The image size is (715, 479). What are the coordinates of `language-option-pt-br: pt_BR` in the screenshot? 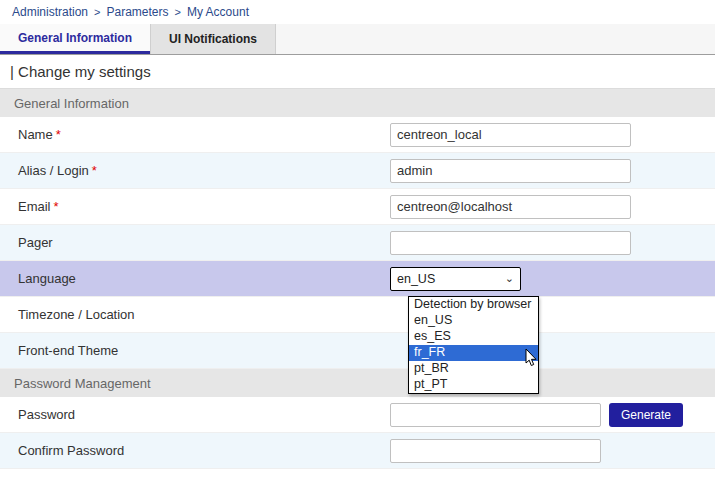 It's located at (474, 369).